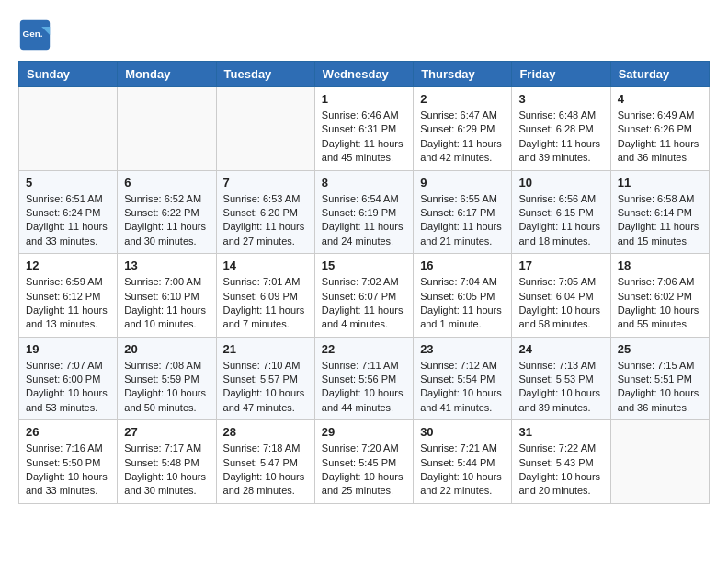 The width and height of the screenshot is (728, 563). Describe the element at coordinates (68, 296) in the screenshot. I see `calendar-cell: 12Sunrise: 6:59 AM Sunset: 6:12 PM Dayli…` at that location.